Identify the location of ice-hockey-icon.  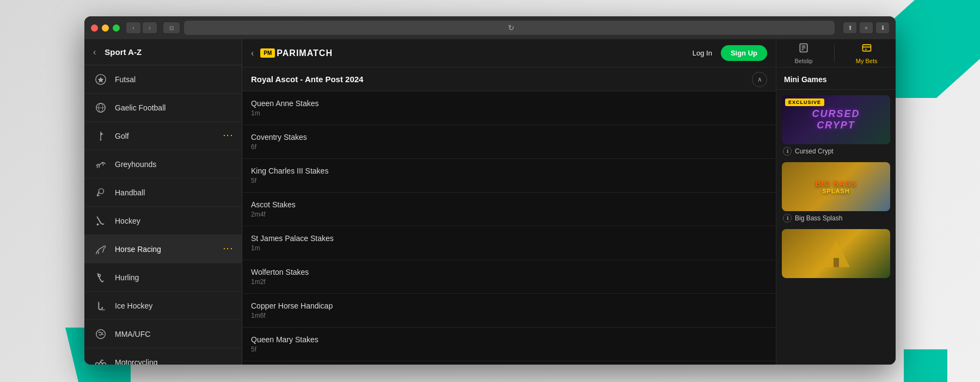
(101, 306).